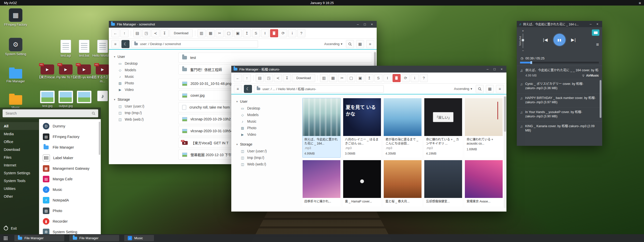 This screenshot has height=242, width=644. Describe the element at coordinates (20, 150) in the screenshot. I see `category-download: Download` at that location.